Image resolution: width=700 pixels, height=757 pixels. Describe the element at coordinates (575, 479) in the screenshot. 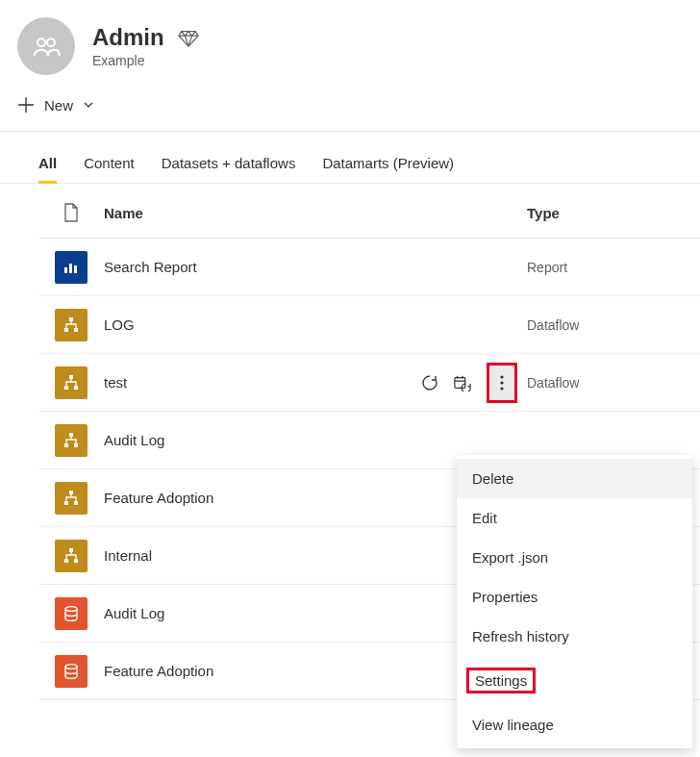

I see `menu-item-delete: Delete` at that location.